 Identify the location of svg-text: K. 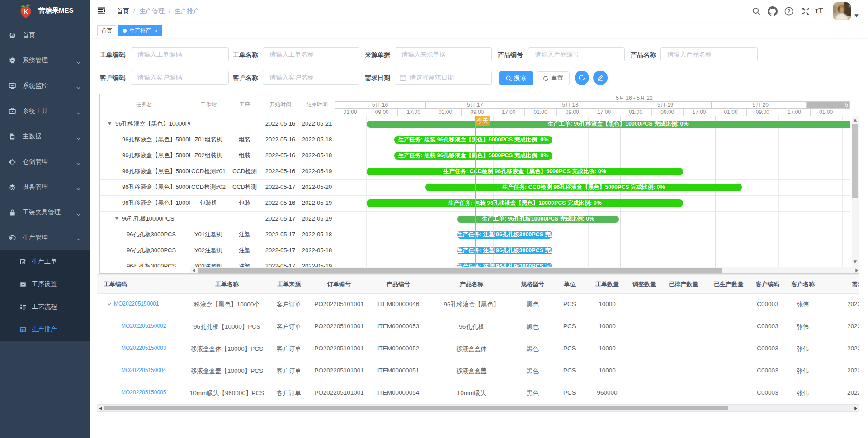
(26, 12).